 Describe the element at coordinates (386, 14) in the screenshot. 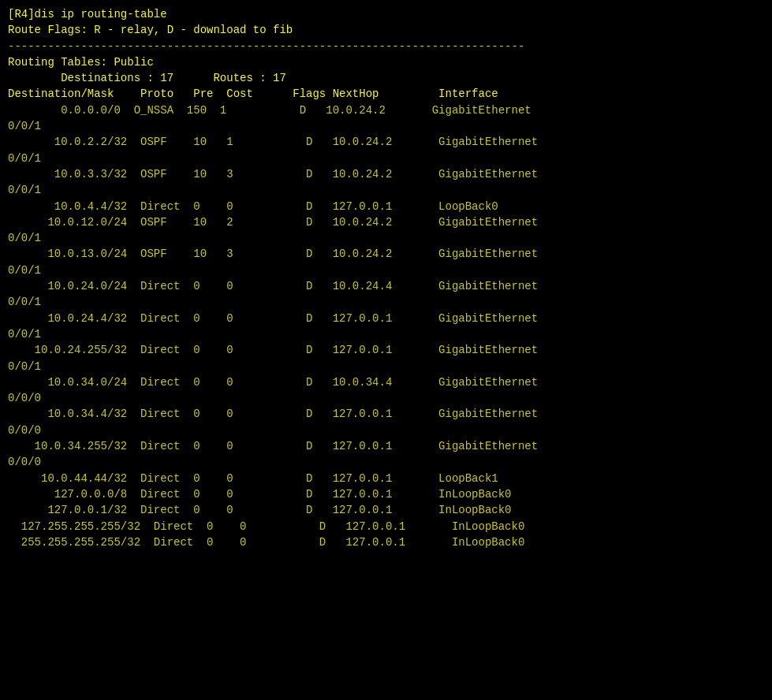

I see `terminal-line: [R4]dis ip routing-table` at that location.